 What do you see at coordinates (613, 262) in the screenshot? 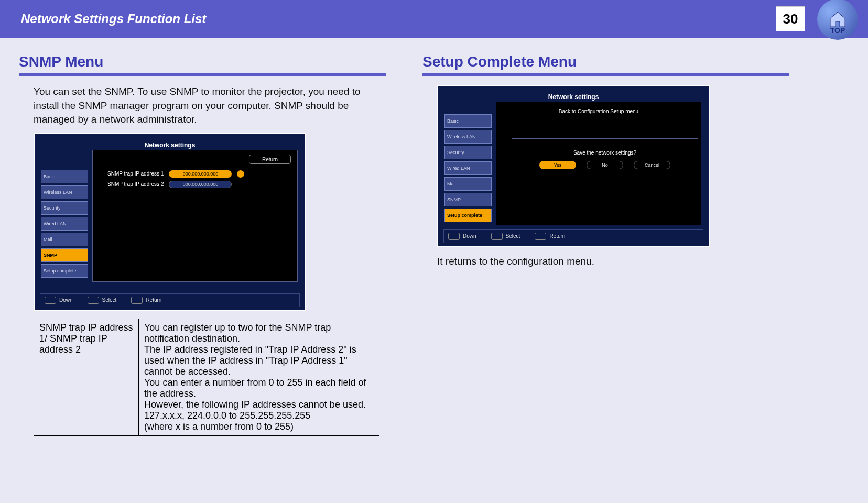
I see `setup-complete-caption: It returns to the configuration menu.` at bounding box center [613, 262].